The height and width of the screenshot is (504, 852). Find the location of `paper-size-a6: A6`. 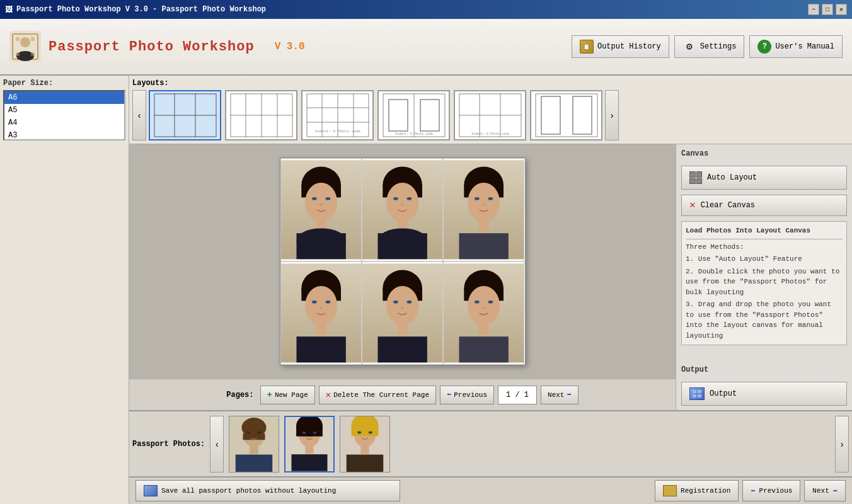

paper-size-a6: A6 is located at coordinates (64, 98).